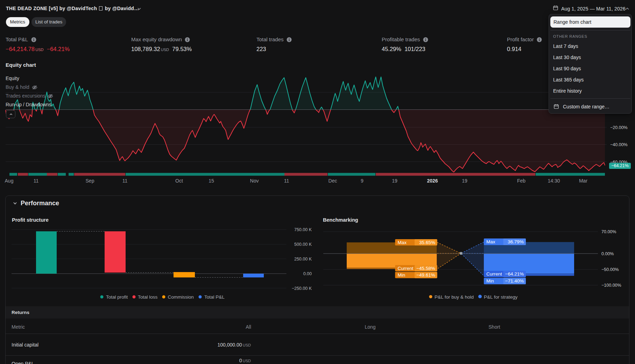 The image size is (635, 364). I want to click on svg-text: Feb, so click(521, 181).